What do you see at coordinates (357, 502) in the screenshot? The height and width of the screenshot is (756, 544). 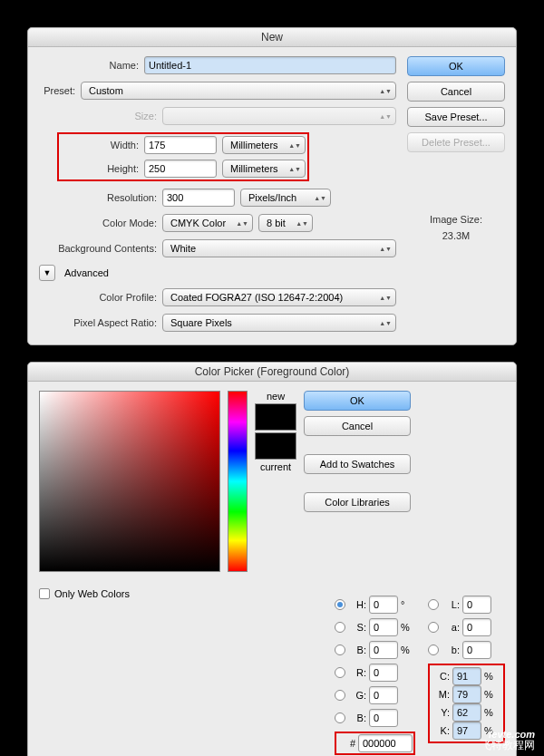 I see `color-libraries-button: Color Libraries` at bounding box center [357, 502].